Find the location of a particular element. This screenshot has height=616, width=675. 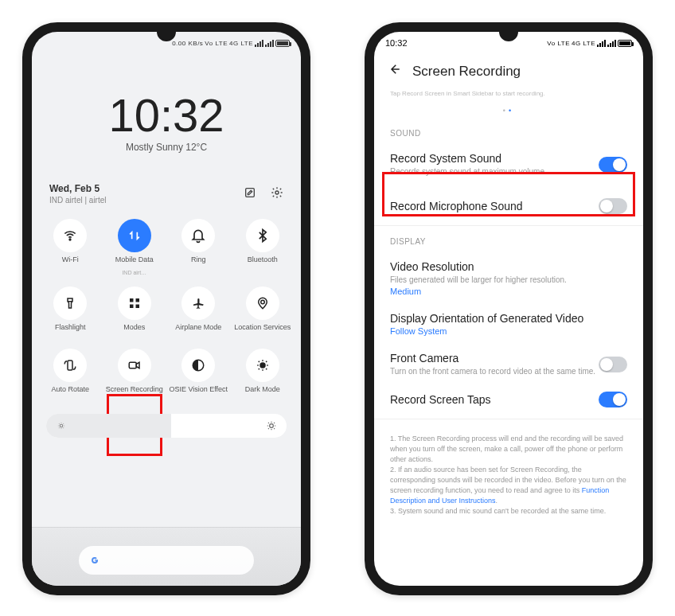

page-title: Screen Recording is located at coordinates (466, 72).